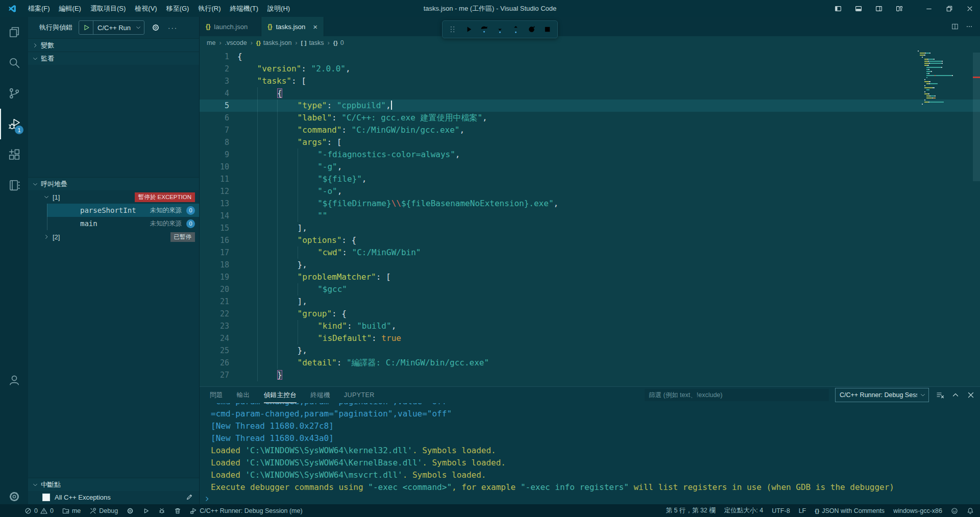  What do you see at coordinates (737, 395) in the screenshot?
I see `console-filter-input` at bounding box center [737, 395].